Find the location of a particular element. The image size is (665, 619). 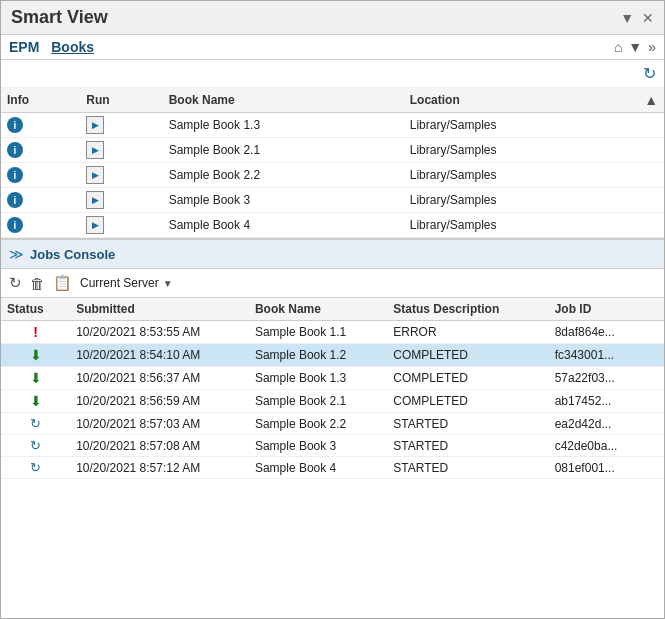

close-icon: ✕ is located at coordinates (648, 18).